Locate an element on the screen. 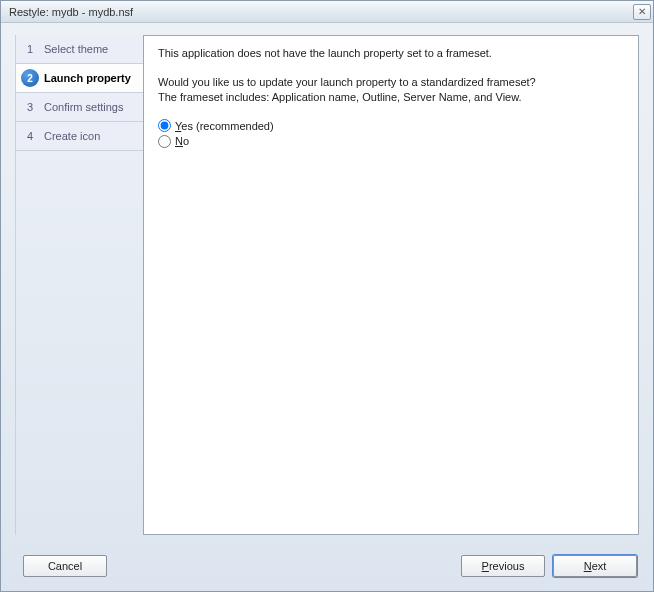 The image size is (654, 592). step-select-theme: 1 Select theme is located at coordinates (80, 50).